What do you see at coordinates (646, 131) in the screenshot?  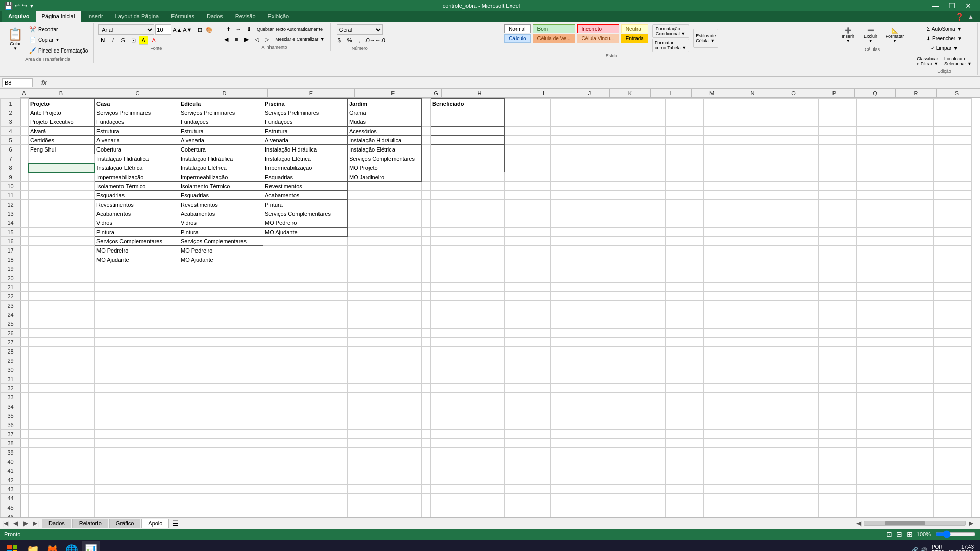 I see `cell-L4` at bounding box center [646, 131].